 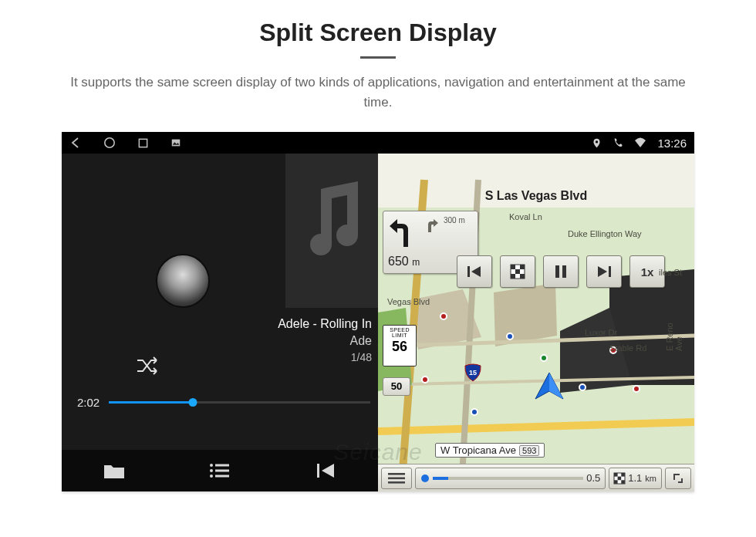 I want to click on bottom-street-label: W Tropicana Ave593, so click(x=490, y=451).